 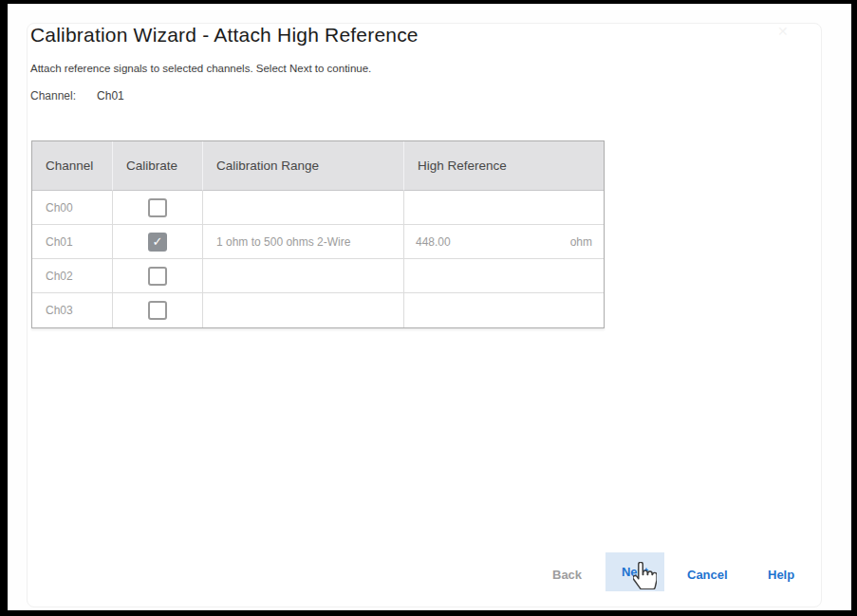 I want to click on instruction-text: Attach reference signals to selected cha…, so click(x=201, y=68).